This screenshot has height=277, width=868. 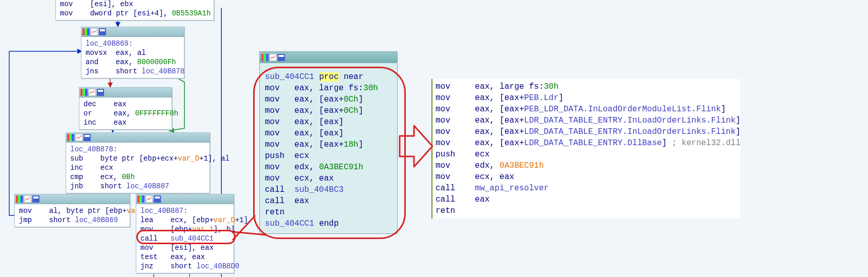 What do you see at coordinates (138, 168) in the screenshot?
I see `disasm-body: loc_40B878: sub byte ptr [ebp+ecx+var_D+…` at bounding box center [138, 168].